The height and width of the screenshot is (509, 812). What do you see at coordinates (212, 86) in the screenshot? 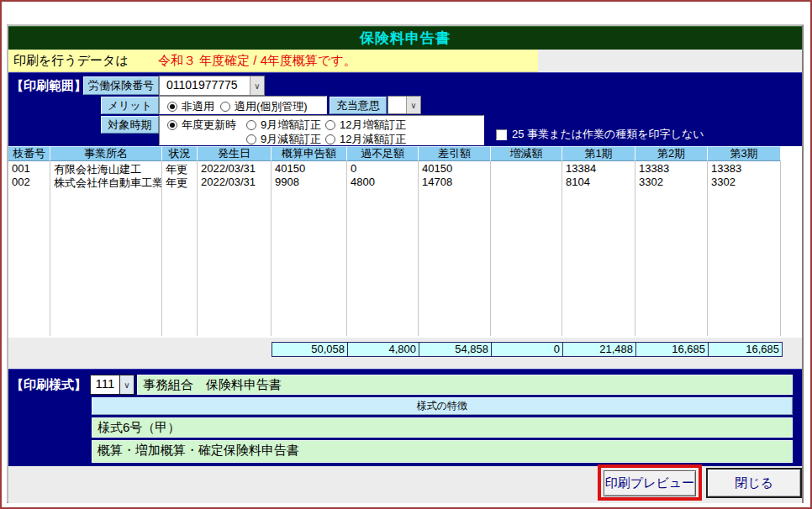
I see `labor-no-combobox: 01101977775 ∨` at bounding box center [212, 86].